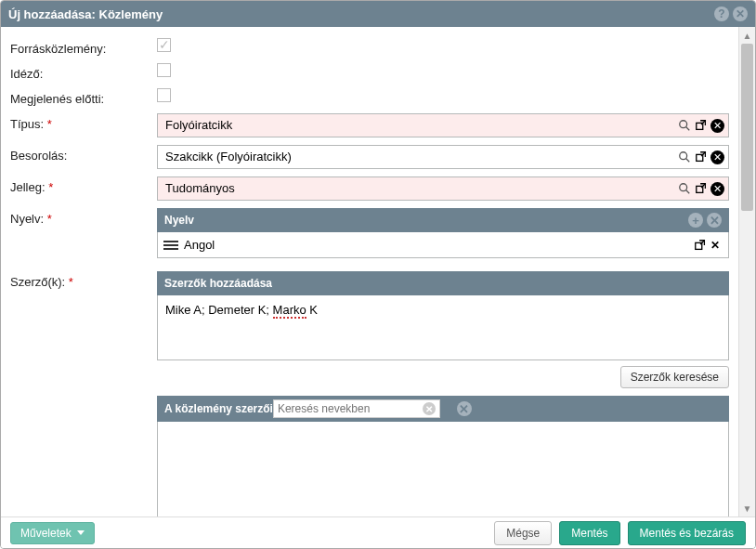  Describe the element at coordinates (747, 127) in the screenshot. I see `scrollbar-thumb` at that location.